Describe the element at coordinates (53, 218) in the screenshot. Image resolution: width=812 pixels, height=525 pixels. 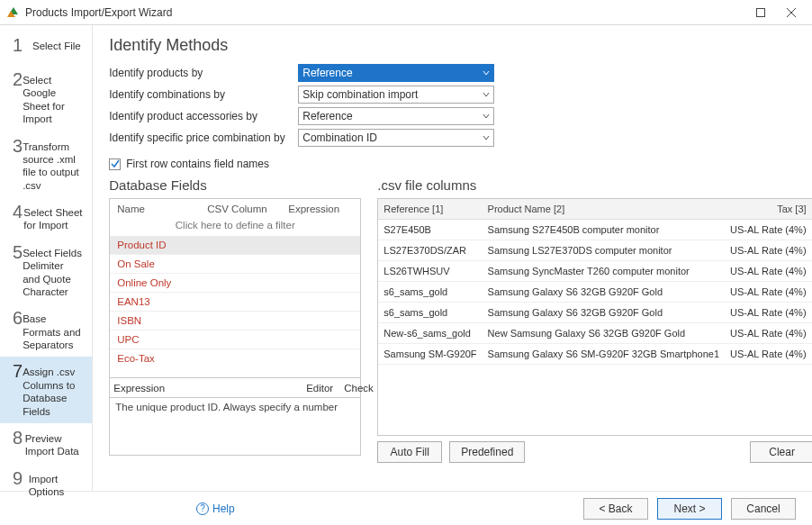
I see `step-label: Select Sheet for Import` at that location.